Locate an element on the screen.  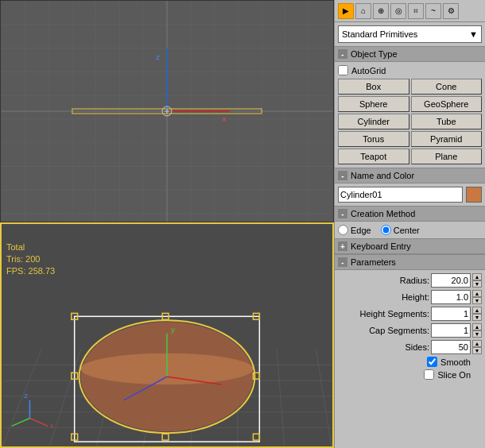
creation-method-section: Edge Center is located at coordinates (410, 230).